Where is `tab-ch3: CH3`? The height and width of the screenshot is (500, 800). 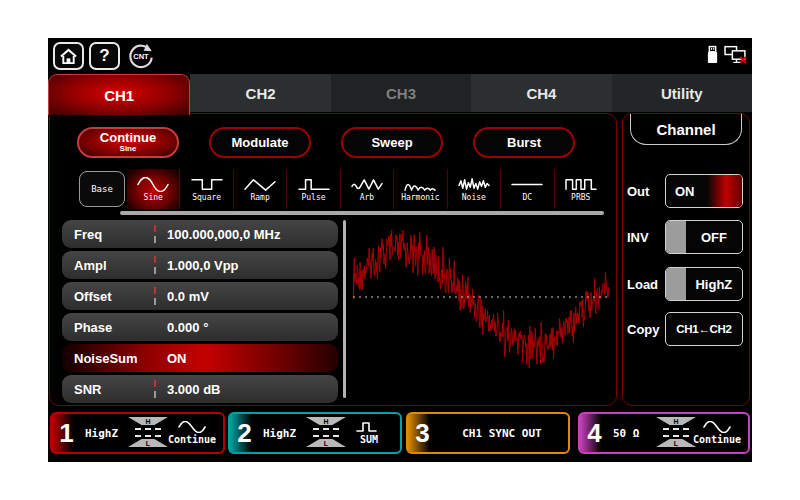 tab-ch3: CH3 is located at coordinates (401, 93).